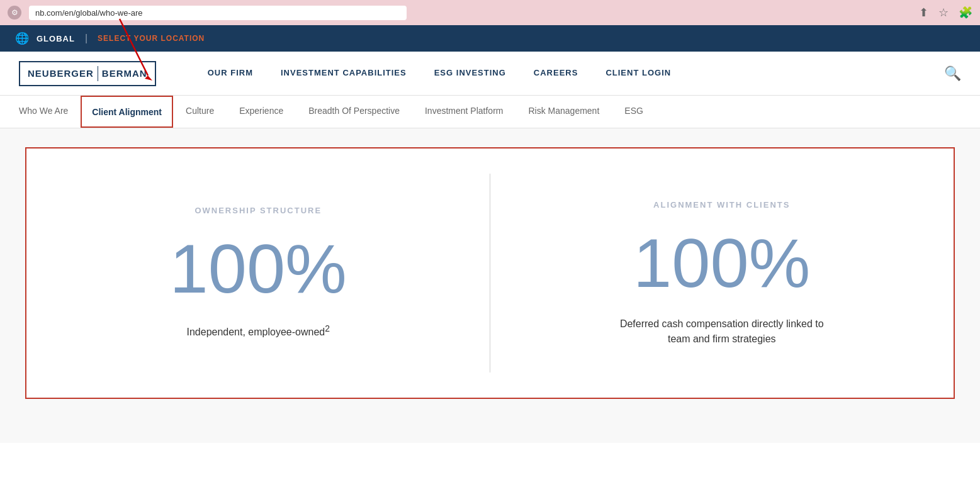 The height and width of the screenshot is (504, 980). I want to click on sub-nav: Who We Are Client Alignment Culture Expe…, so click(490, 112).